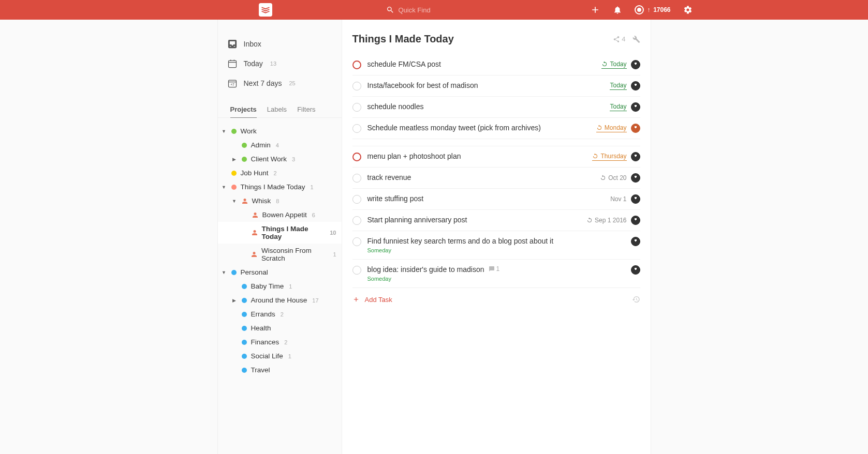 This screenshot has height=454, width=868. I want to click on nav-inbox: Inbox, so click(279, 44).